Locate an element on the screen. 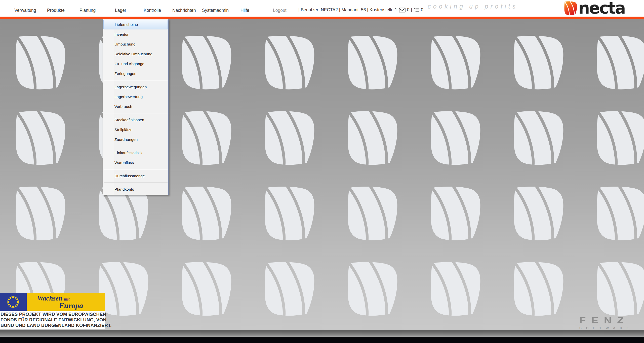 The width and height of the screenshot is (644, 343). eu-title-wachsen: Wachsen is located at coordinates (50, 298).